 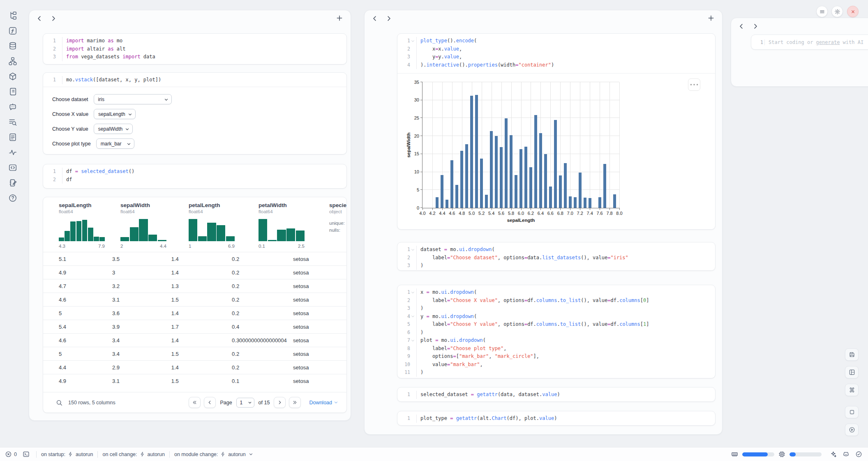 What do you see at coordinates (556, 53) in the screenshot?
I see `code-editor: 1plot_type().encode(2 x=x.value,3 y=y.va…` at bounding box center [556, 53].